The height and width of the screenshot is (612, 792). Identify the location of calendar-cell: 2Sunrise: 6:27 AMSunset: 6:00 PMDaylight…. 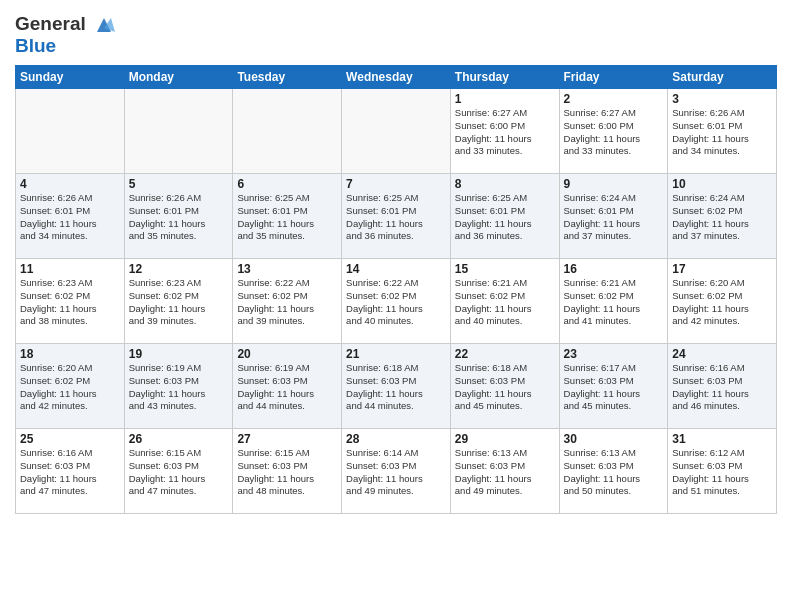
(614, 130).